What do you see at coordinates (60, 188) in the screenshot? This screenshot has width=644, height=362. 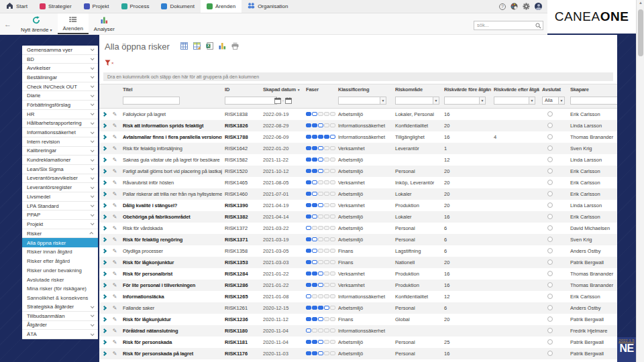 I see `sidebar-group-leverant-rsregister: Leverantörsregister` at bounding box center [60, 188].